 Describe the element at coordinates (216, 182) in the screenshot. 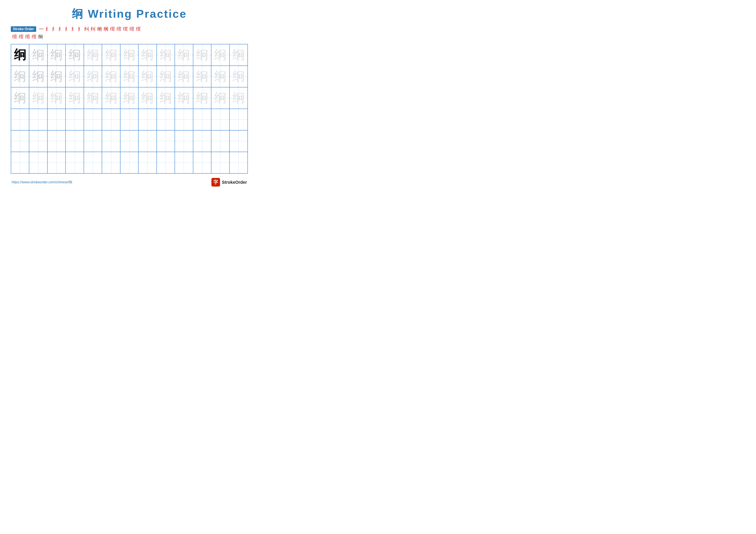

I see `strokeorder-logo-icon: 字` at that location.